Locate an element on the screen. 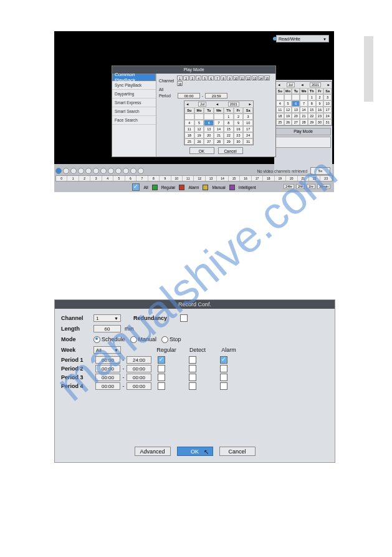 This screenshot has height=557, width=392. calendar-day: 25 is located at coordinates (189, 142).